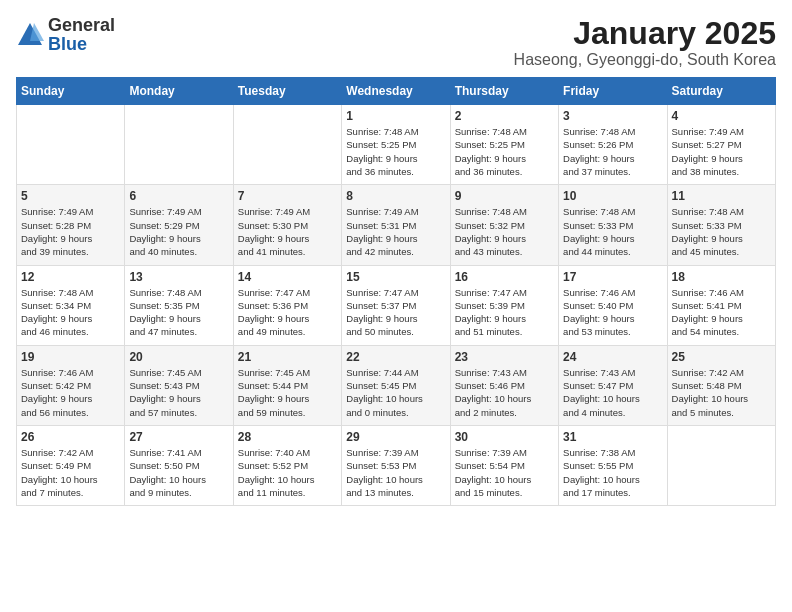 The image size is (792, 612). What do you see at coordinates (613, 92) in the screenshot?
I see `weekday-header-friday: Friday` at bounding box center [613, 92].